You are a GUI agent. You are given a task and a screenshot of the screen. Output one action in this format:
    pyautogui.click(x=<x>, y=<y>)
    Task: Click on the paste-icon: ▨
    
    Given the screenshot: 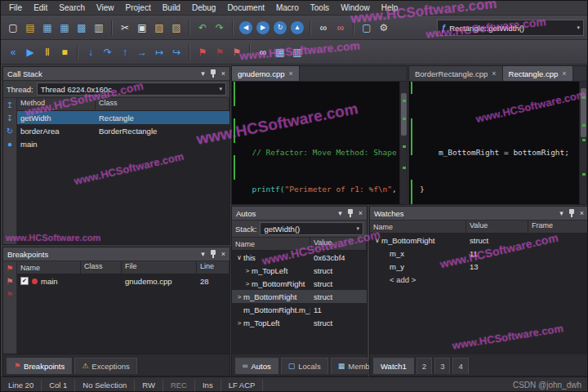 What is the action you would take?
    pyautogui.click(x=159, y=28)
    